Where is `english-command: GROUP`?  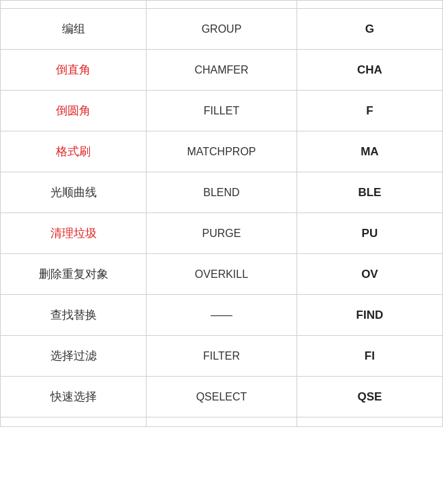
english-command: GROUP is located at coordinates (222, 29).